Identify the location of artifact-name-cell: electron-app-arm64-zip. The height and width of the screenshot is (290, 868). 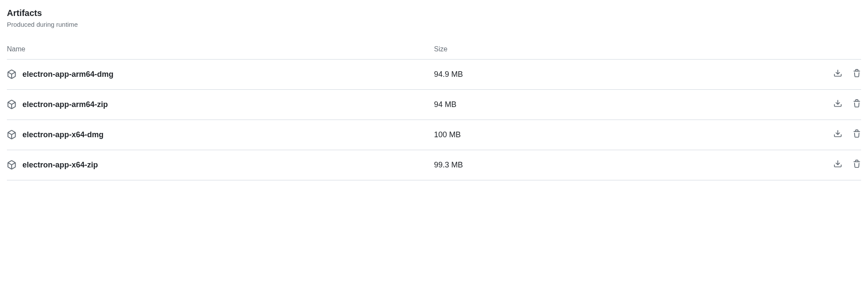
(220, 104).